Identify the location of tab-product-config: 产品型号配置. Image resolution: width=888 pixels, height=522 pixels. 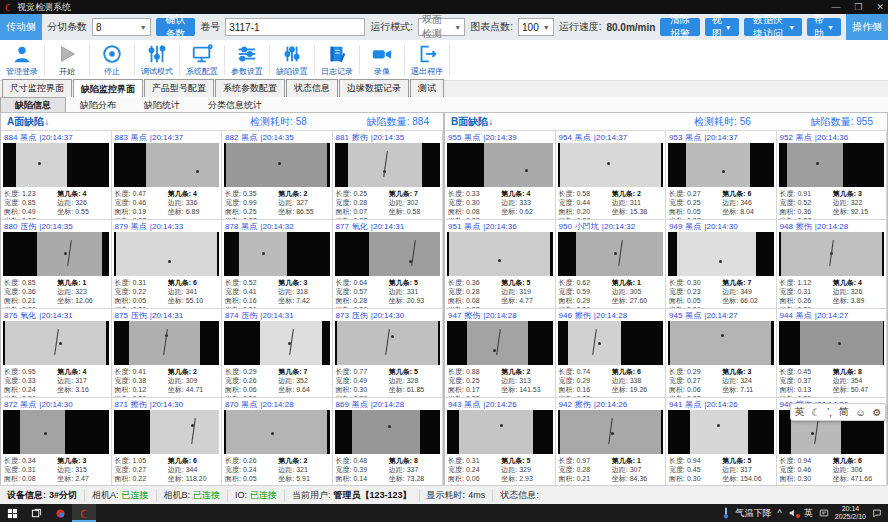
(179, 88).